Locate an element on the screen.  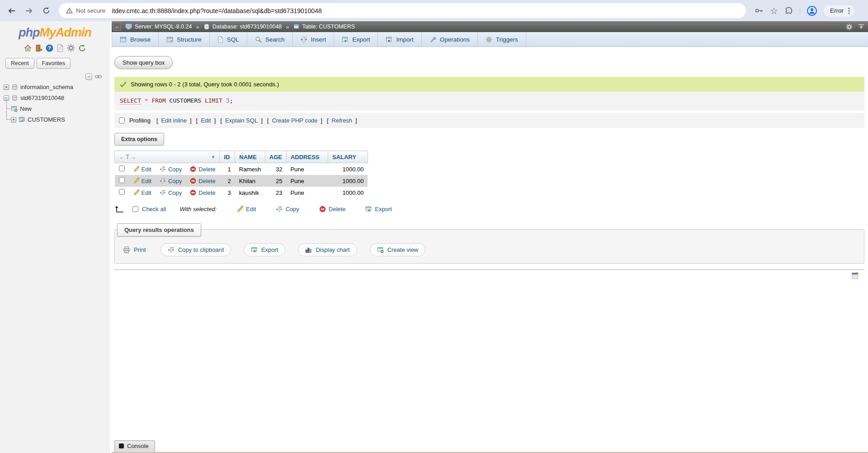
tree-item-database: − std67319010048 is located at coordinates (57, 98).